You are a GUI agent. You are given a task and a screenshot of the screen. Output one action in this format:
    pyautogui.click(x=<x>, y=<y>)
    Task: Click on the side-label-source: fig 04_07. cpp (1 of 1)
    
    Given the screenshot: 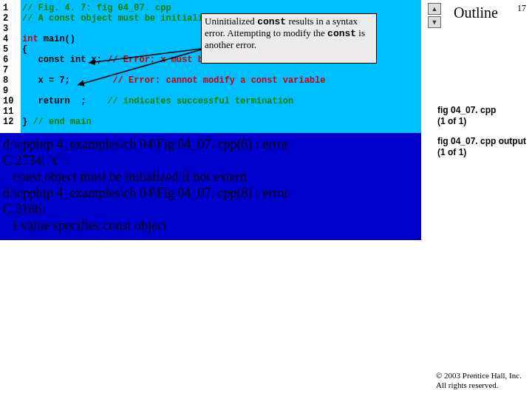 What is the action you would take?
    pyautogui.click(x=467, y=116)
    